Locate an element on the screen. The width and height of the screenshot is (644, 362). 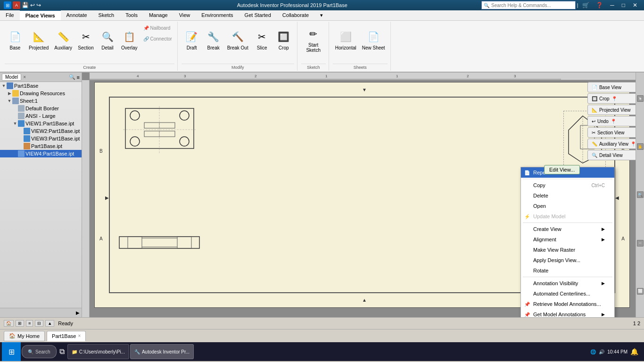
search-input is located at coordinates (529, 6).